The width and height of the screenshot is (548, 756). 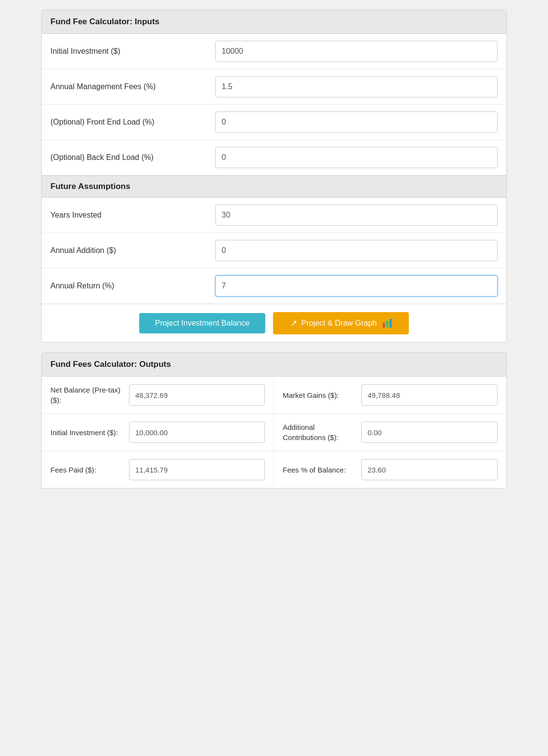 I want to click on back-end-load-input, so click(x=356, y=158).